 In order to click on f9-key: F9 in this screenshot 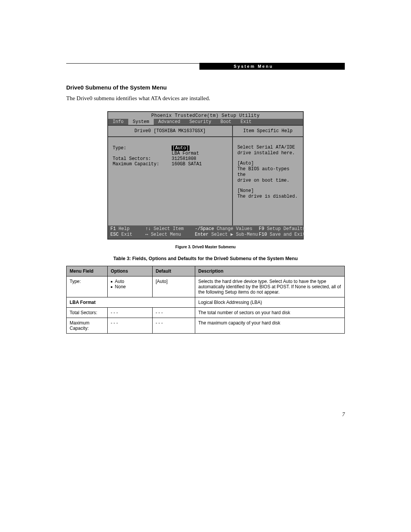, I will do `click(261, 229)`.